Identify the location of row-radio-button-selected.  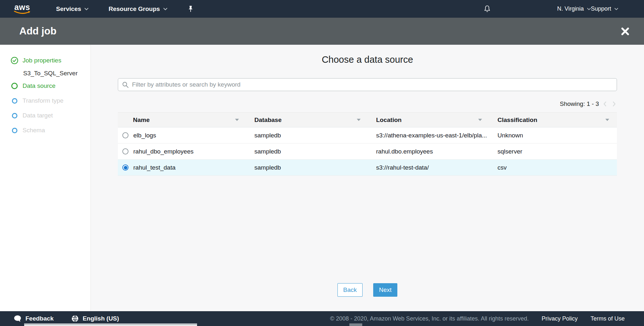
(126, 167).